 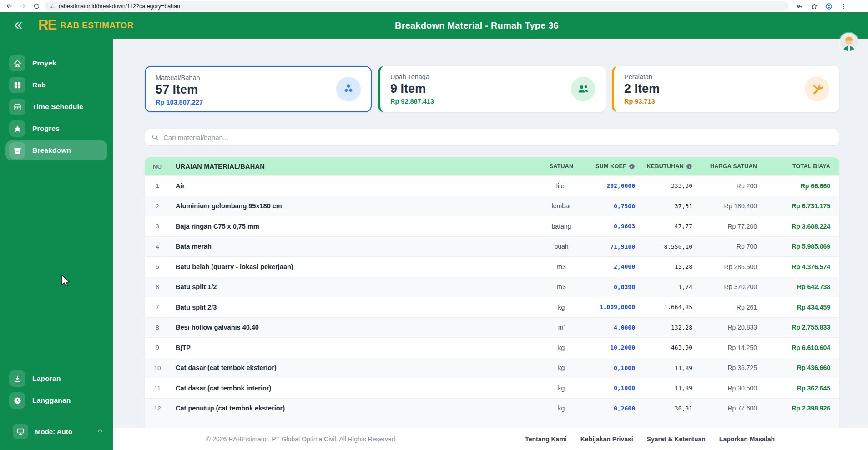 What do you see at coordinates (800, 307) in the screenshot?
I see `cell-total-biaya: Rp 434.459` at bounding box center [800, 307].